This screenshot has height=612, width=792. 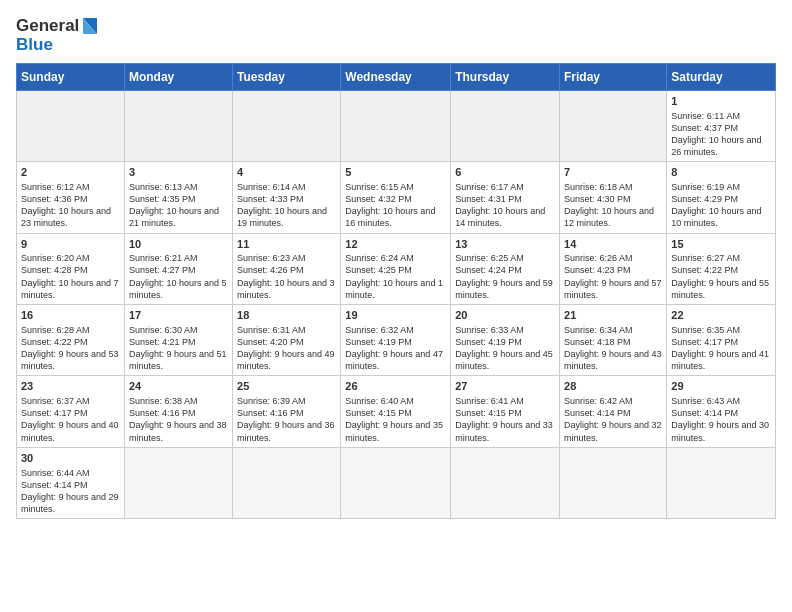 I want to click on day-number: 26, so click(x=396, y=386).